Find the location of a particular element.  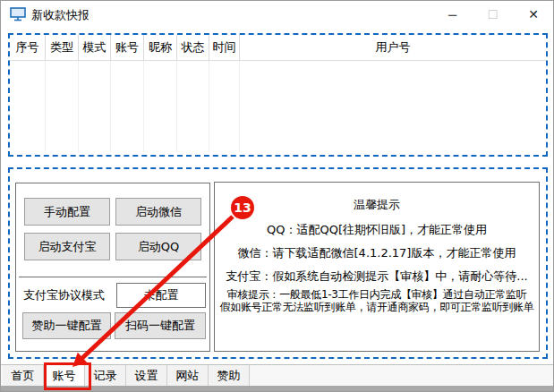

manual-config-button: 手动配置 is located at coordinates (67, 211).